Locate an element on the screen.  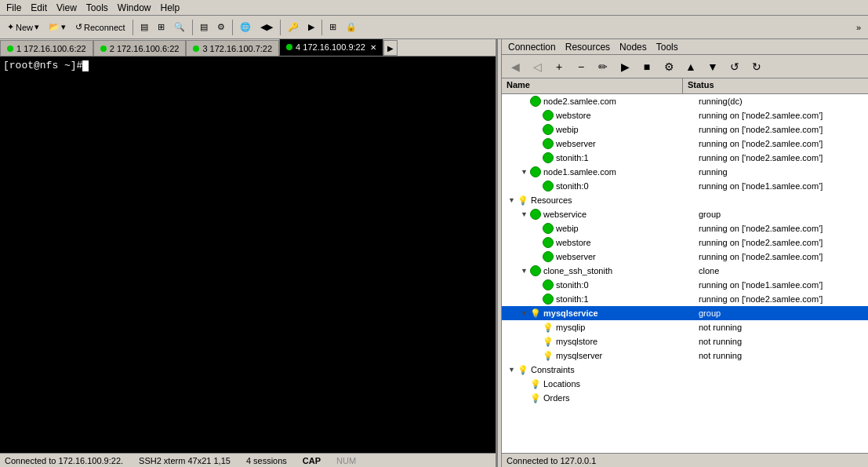
remove-button: − is located at coordinates (581, 67).